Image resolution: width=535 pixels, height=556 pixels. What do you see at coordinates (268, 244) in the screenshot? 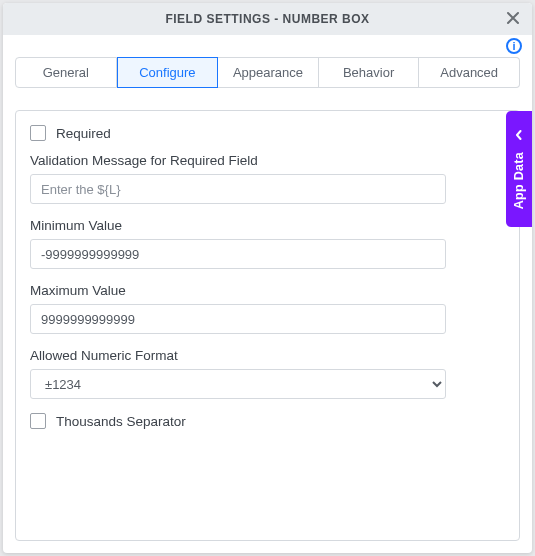
I see `min-value-group: Minimum Value` at bounding box center [268, 244].